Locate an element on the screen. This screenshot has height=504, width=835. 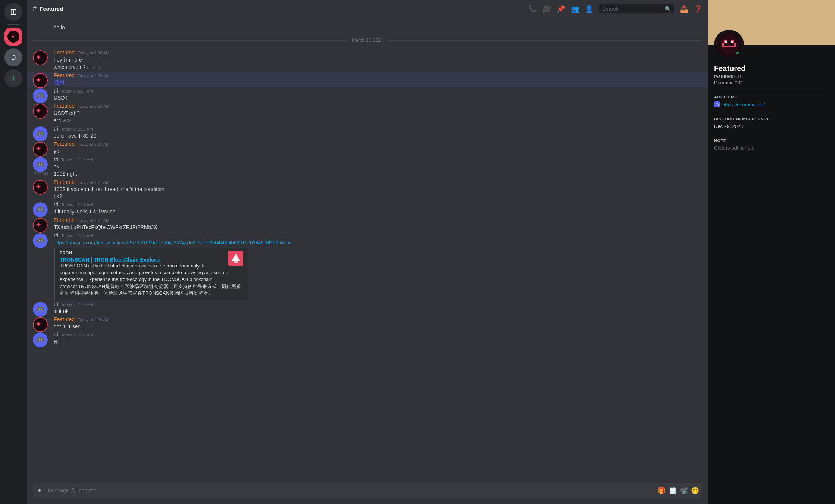
add-member-icon: 👥 is located at coordinates (575, 9).